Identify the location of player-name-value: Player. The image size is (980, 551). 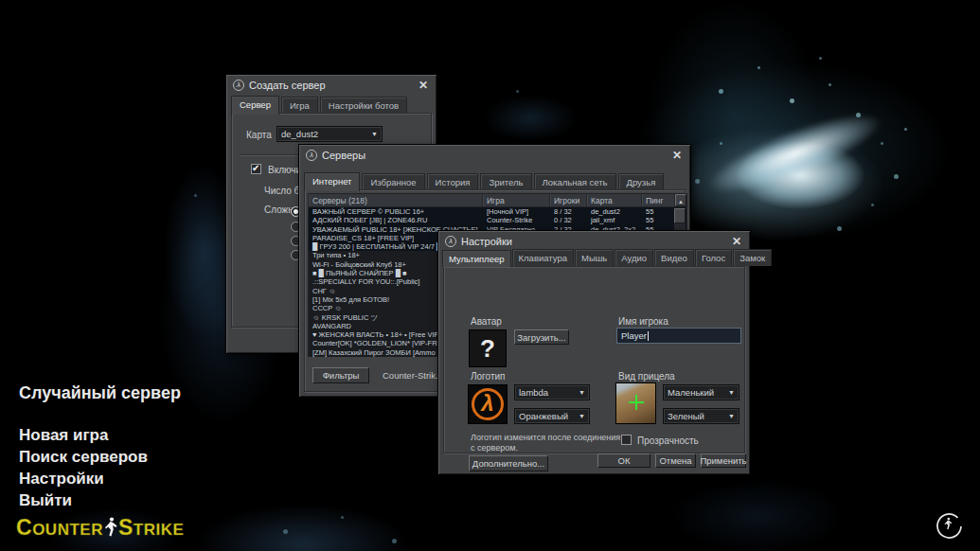
(634, 335).